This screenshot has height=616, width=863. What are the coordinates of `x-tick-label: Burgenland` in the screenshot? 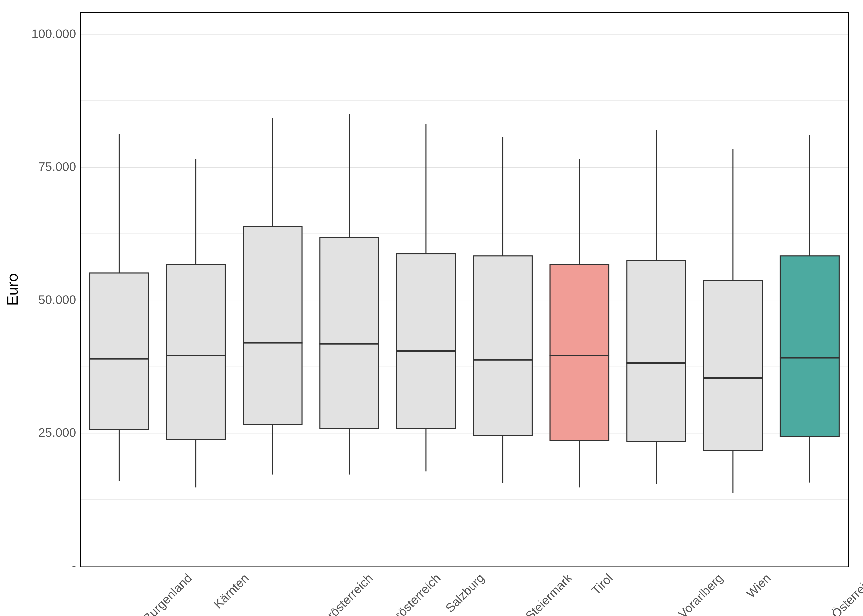 It's located at (167, 593).